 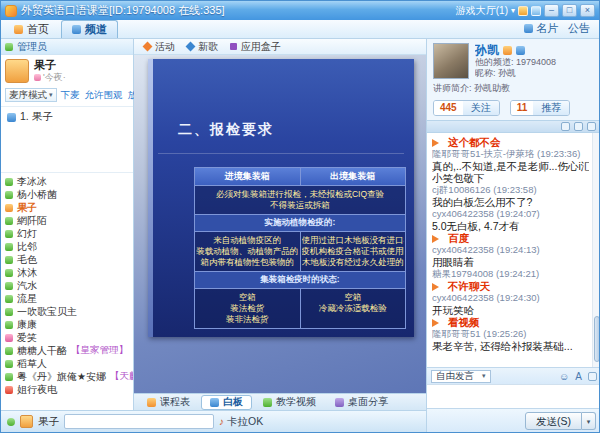 I want to click on chat-message: cyx406422358 (19:24:07), so click(x=510, y=214).